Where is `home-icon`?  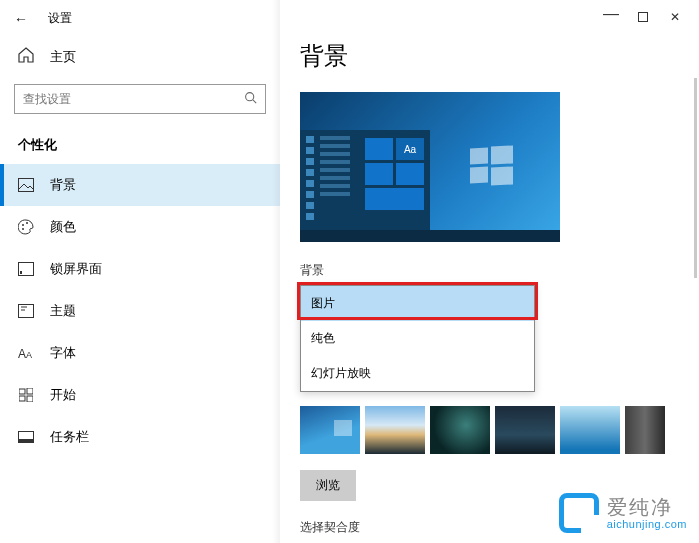
home-icon is located at coordinates (26, 56).